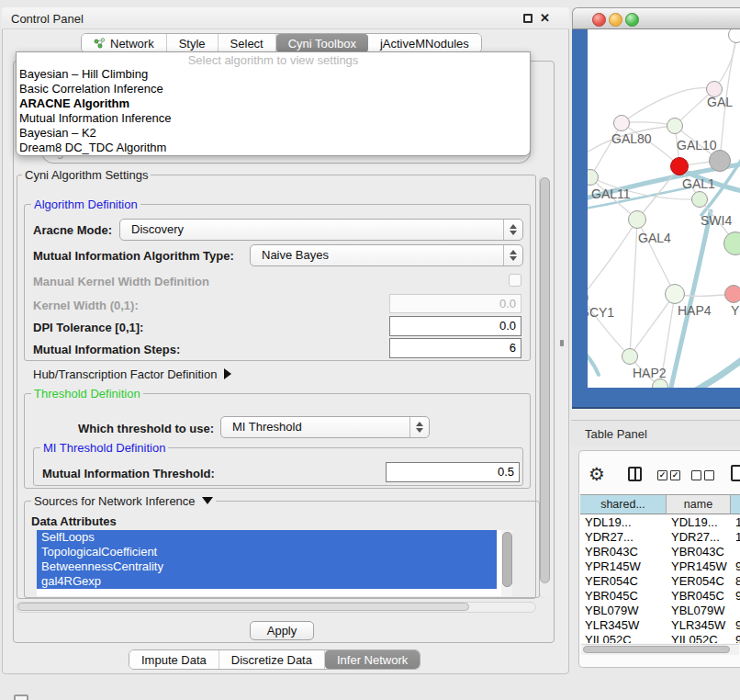  I want to click on dpi-tolerance-field: 0.0, so click(455, 326).